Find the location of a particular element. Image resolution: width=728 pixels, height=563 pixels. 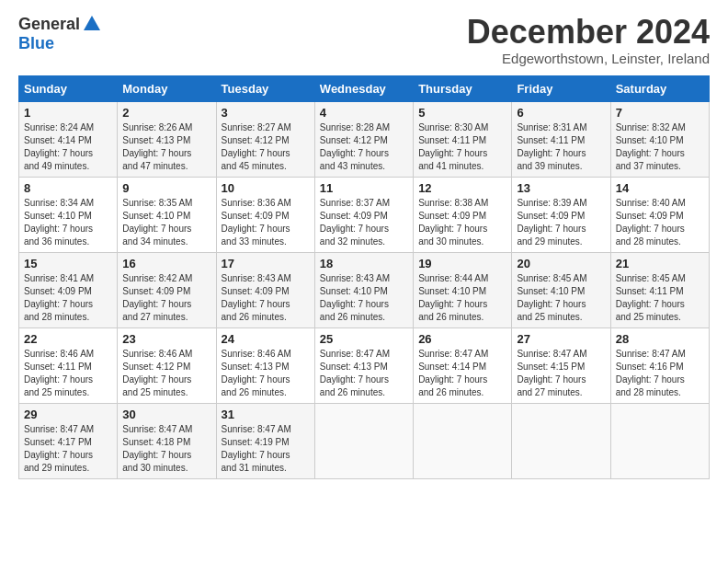

day-content: Sunrise: 8:43 AM Sunset: 4:09 PM Dayligh… is located at coordinates (266, 298).